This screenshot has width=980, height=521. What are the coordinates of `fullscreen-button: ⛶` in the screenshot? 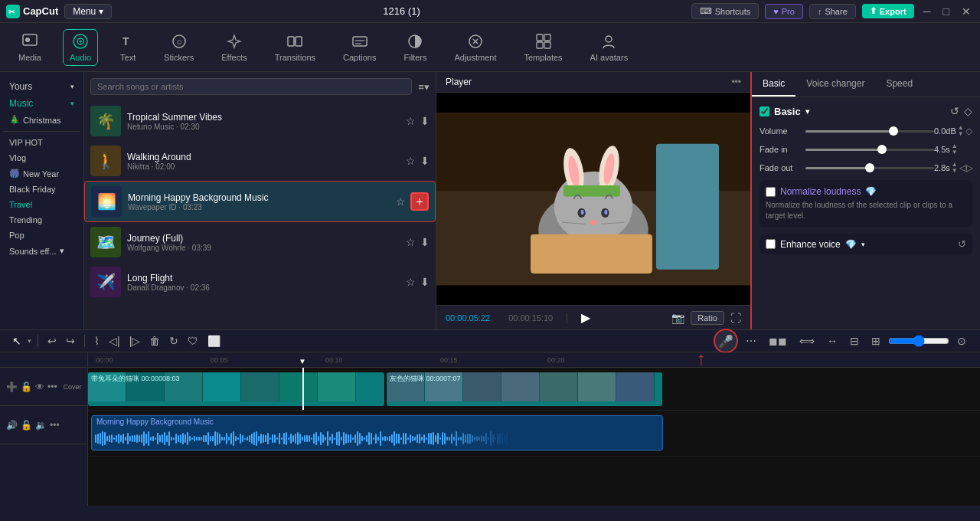 It's located at (736, 318).